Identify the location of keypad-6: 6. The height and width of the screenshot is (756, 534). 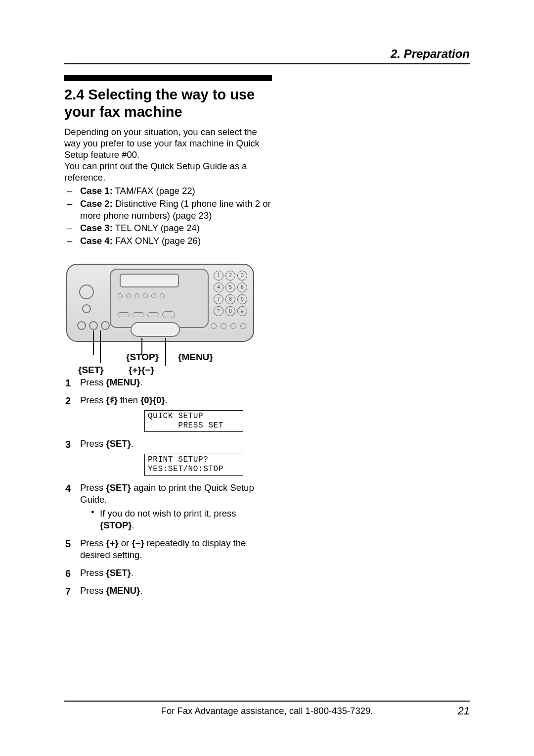
(242, 287).